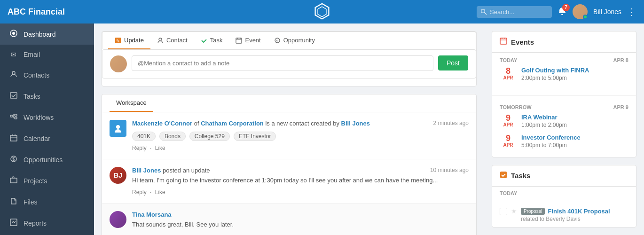 The width and height of the screenshot is (644, 235). What do you see at coordinates (564, 94) in the screenshot?
I see `events-card: Events TODAY Apr 8 8 APR Golf Outing wit…` at bounding box center [564, 94].